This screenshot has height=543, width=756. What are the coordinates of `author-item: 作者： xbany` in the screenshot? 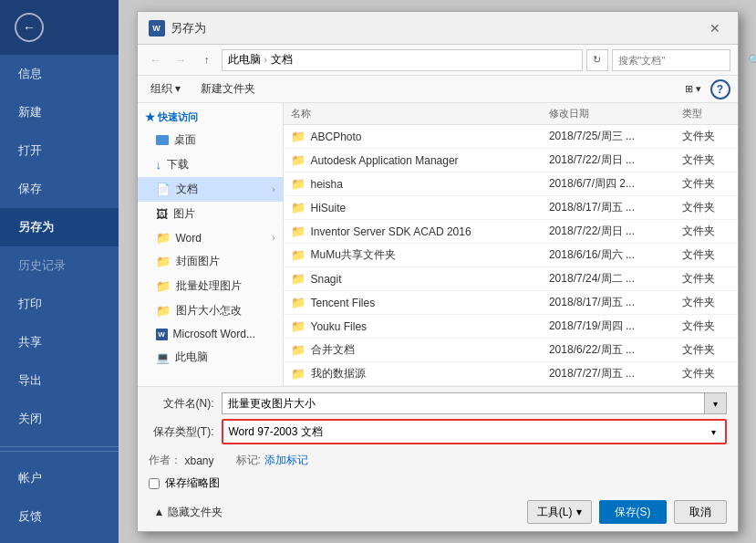 It's located at (181, 460).